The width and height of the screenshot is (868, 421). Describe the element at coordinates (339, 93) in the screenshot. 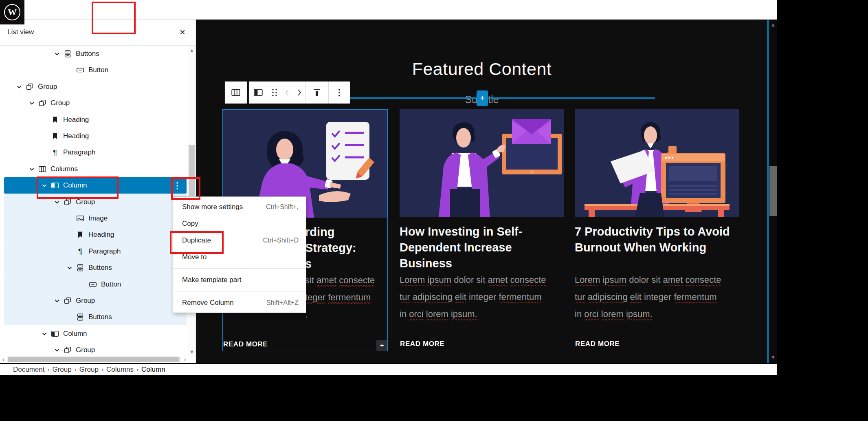

I see `block-options-icon: ⋮` at that location.